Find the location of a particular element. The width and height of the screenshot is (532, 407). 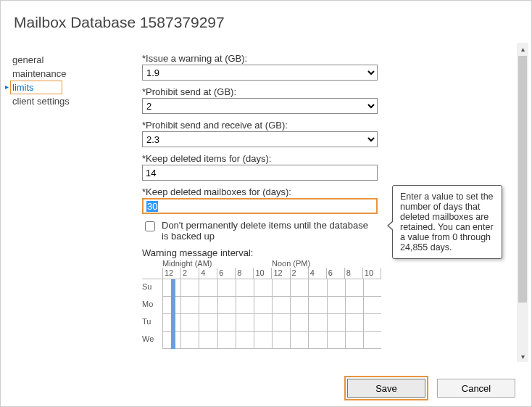

day-label: Mo is located at coordinates (152, 305).